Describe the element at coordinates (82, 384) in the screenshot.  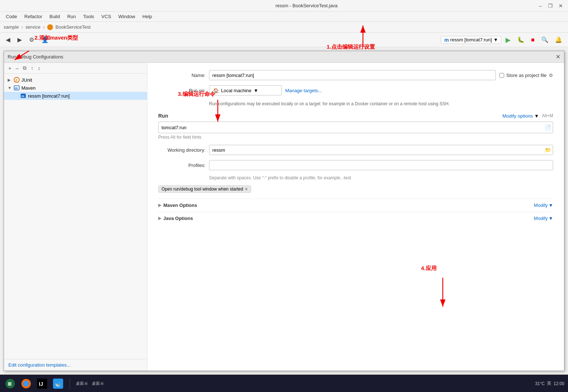
I see `taskbar-desk1-button: 桌面 ⊞` at that location.